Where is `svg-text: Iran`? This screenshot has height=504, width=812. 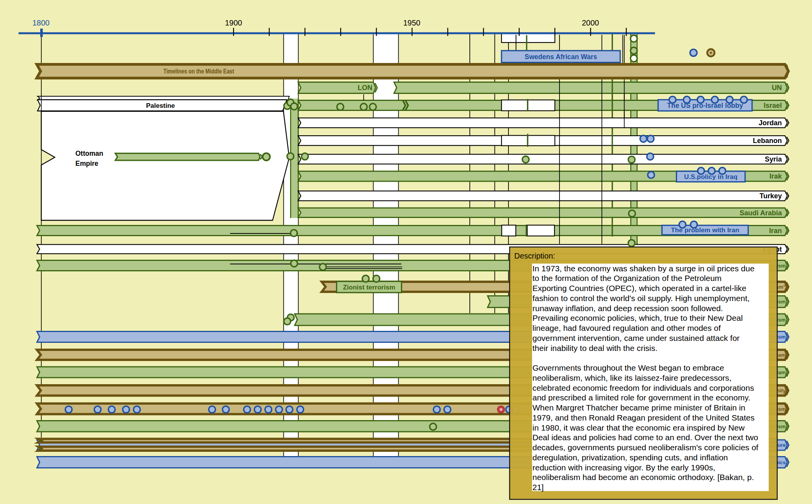
svg-text: Iran is located at coordinates (776, 231).